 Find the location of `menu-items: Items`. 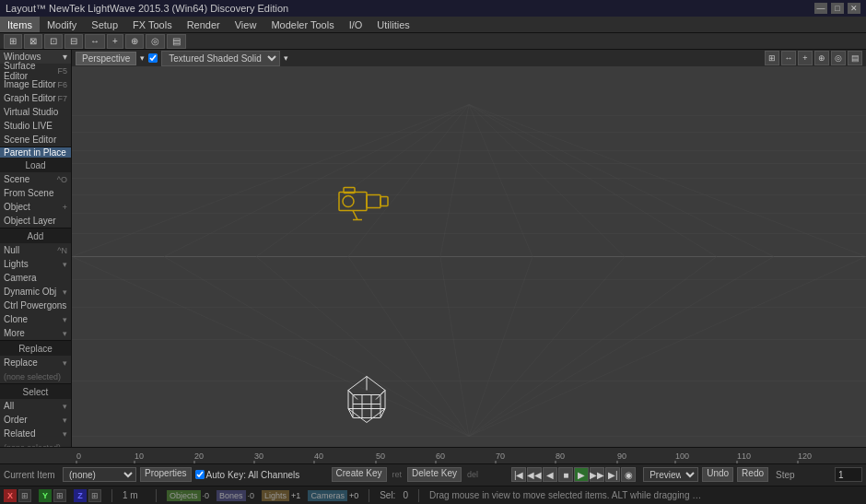

menu-items: Items is located at coordinates (20, 24).